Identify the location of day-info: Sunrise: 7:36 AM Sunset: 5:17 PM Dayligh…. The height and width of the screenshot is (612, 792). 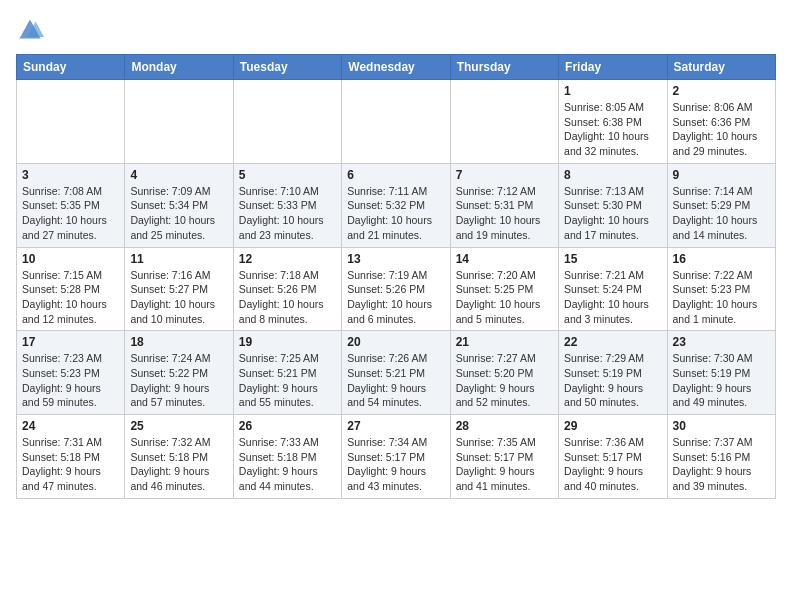
(612, 464).